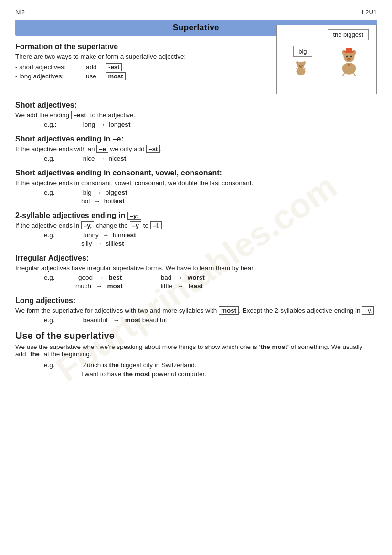 The width and height of the screenshot is (392, 555). Describe the element at coordinates (229, 244) in the screenshot. I see `two-syl-example-2: silly → silliest` at that location.